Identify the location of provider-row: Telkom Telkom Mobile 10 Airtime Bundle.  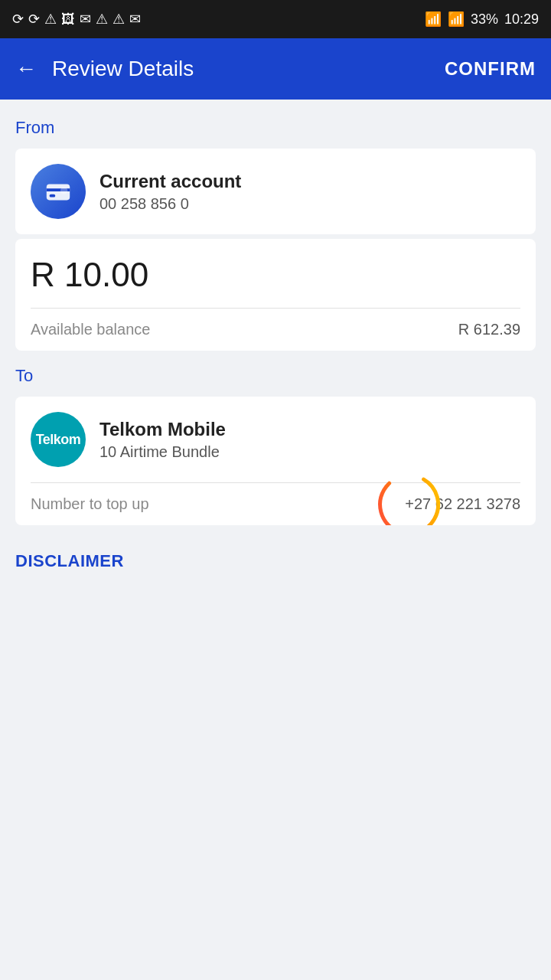
(276, 439).